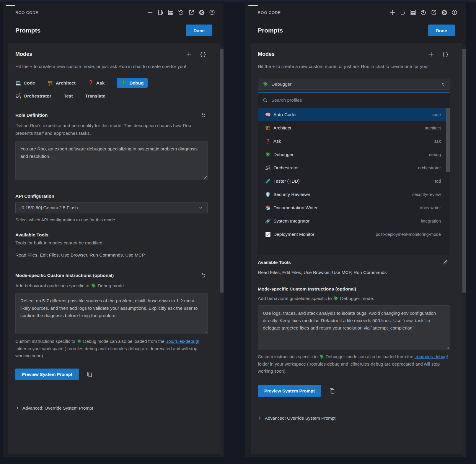 This screenshot has width=476, height=464. Describe the element at coordinates (354, 84) in the screenshot. I see `mode-select: 🪲 Debugger` at that location.